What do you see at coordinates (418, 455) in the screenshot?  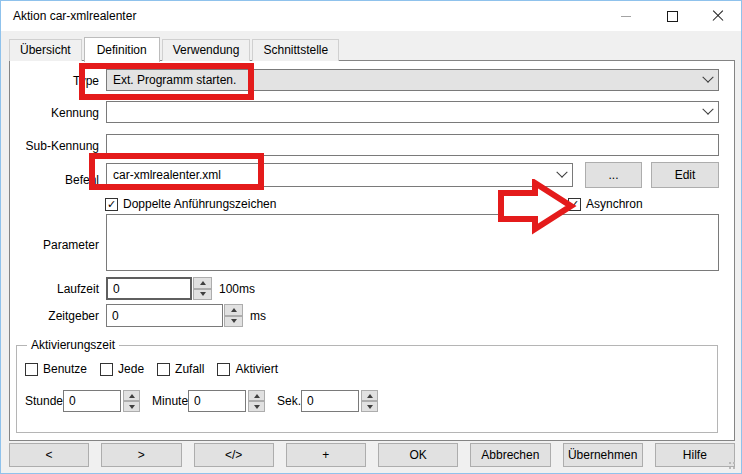 I see `ok-button: OK` at bounding box center [418, 455].